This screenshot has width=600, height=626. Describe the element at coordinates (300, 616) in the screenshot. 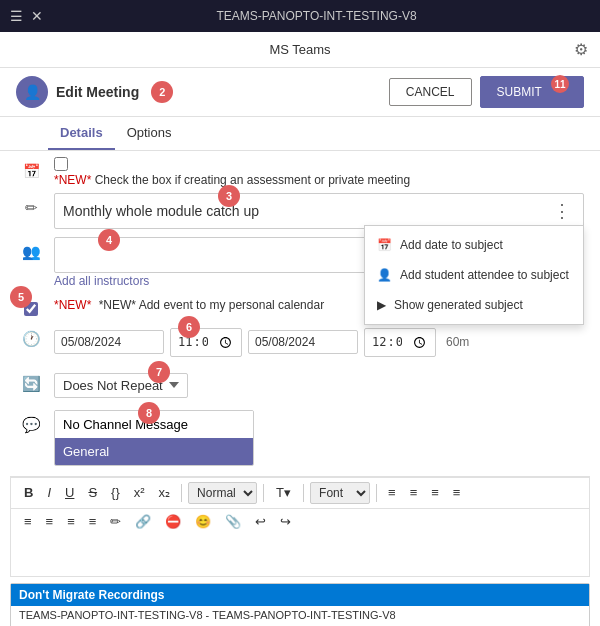

I see `recordings-list: TEAMS-PANOPTO-INT-TESTING-V8 - TEAMS-PAN…` at that location.